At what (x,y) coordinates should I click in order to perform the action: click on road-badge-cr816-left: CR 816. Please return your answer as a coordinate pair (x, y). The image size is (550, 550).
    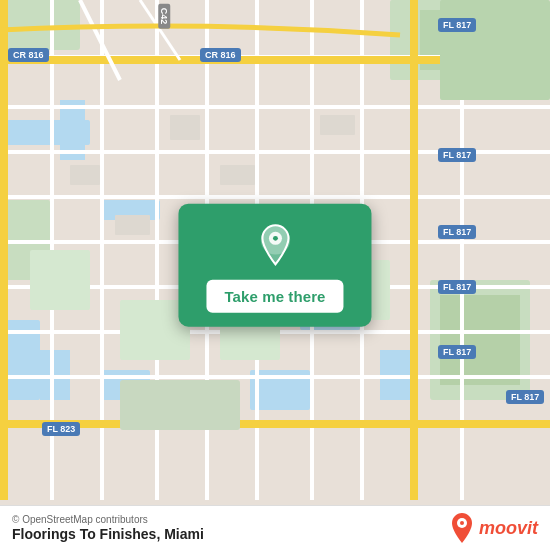
    Looking at the image, I should click on (28, 55).